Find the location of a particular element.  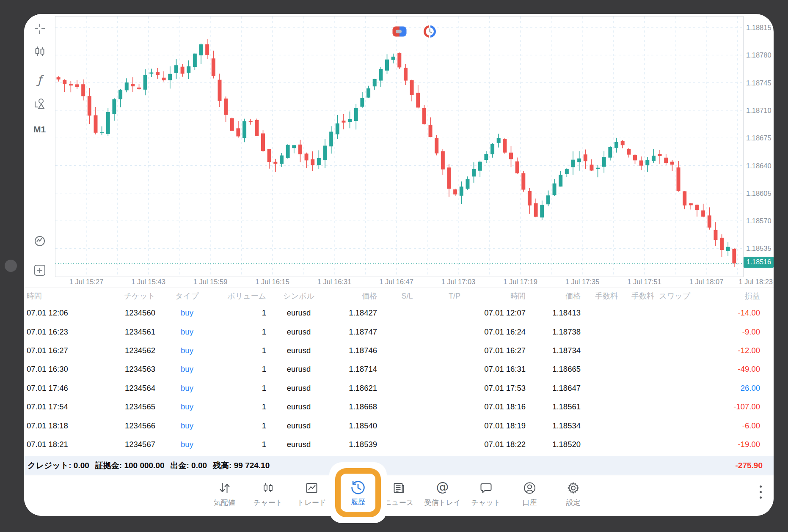

nav-label: チャット is located at coordinates (486, 502).